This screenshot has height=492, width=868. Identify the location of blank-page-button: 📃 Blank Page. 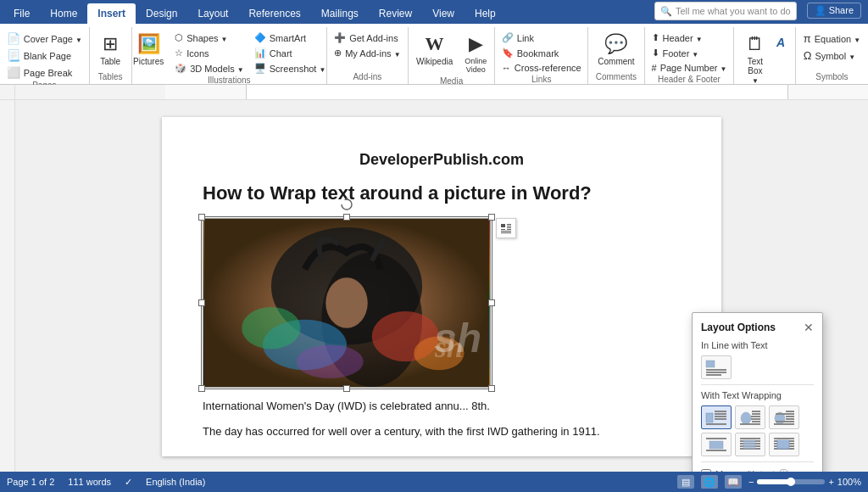
(44, 56).